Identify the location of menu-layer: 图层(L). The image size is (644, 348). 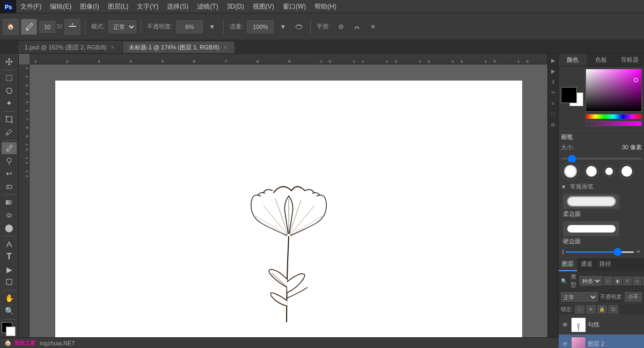
(118, 6).